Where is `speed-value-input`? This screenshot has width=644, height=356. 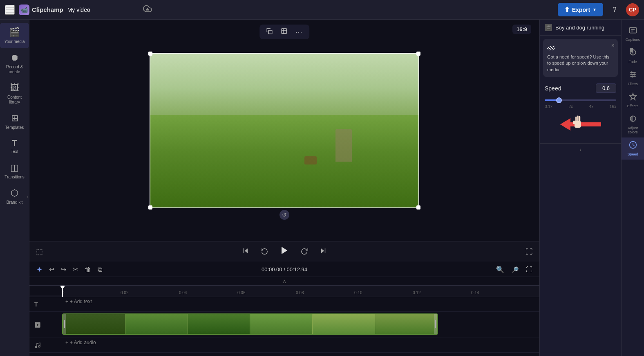 speed-value-input is located at coordinates (606, 88).